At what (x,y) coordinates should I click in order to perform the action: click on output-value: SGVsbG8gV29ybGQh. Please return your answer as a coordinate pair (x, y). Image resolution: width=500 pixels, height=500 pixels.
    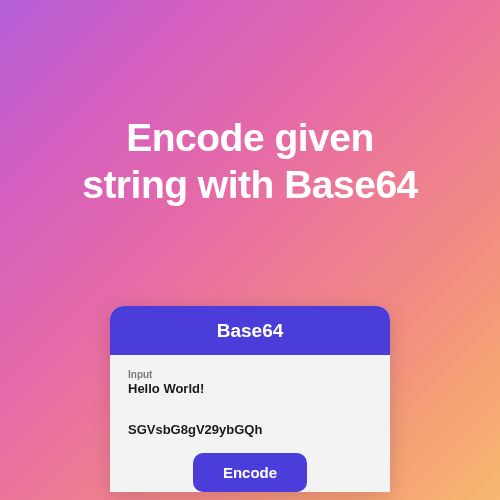
    Looking at the image, I should click on (250, 430).